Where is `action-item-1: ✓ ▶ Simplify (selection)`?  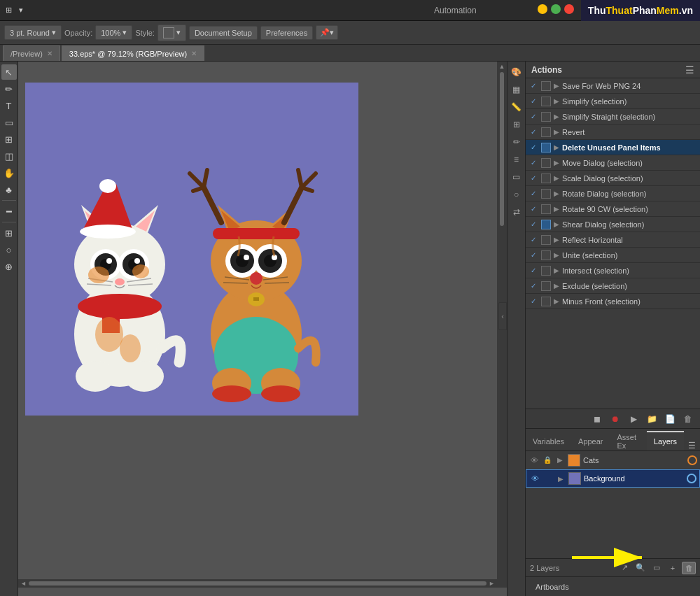 action-item-1: ✓ ▶ Simplify (selection) is located at coordinates (613, 101).